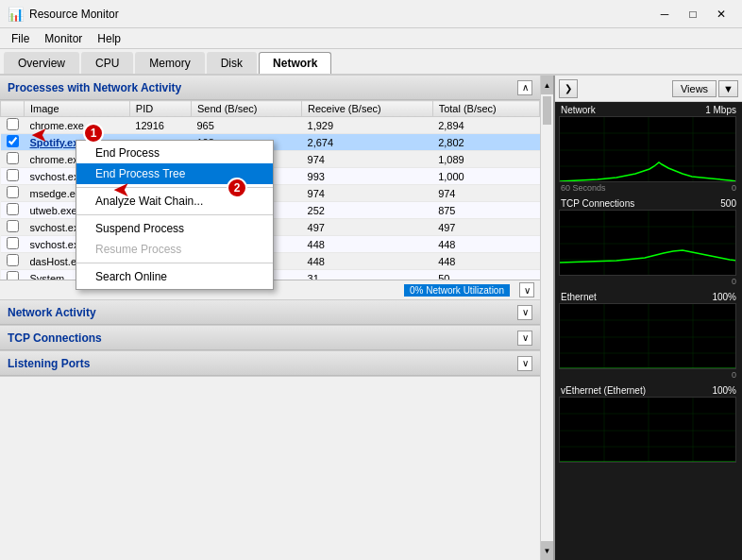  What do you see at coordinates (729, 89) in the screenshot?
I see `views-dropdown-btn: ▼` at bounding box center [729, 89].